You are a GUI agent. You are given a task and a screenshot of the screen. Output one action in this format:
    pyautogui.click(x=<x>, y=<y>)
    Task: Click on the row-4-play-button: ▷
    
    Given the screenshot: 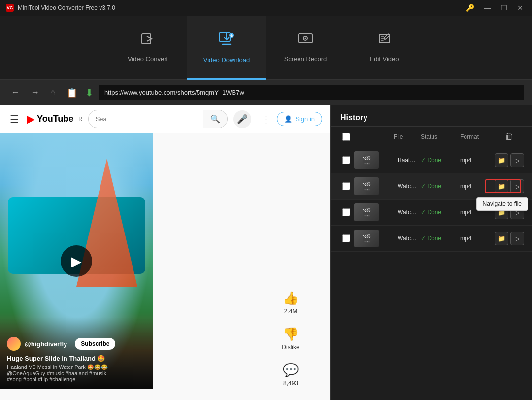 What is the action you would take?
    pyautogui.click(x=517, y=238)
    